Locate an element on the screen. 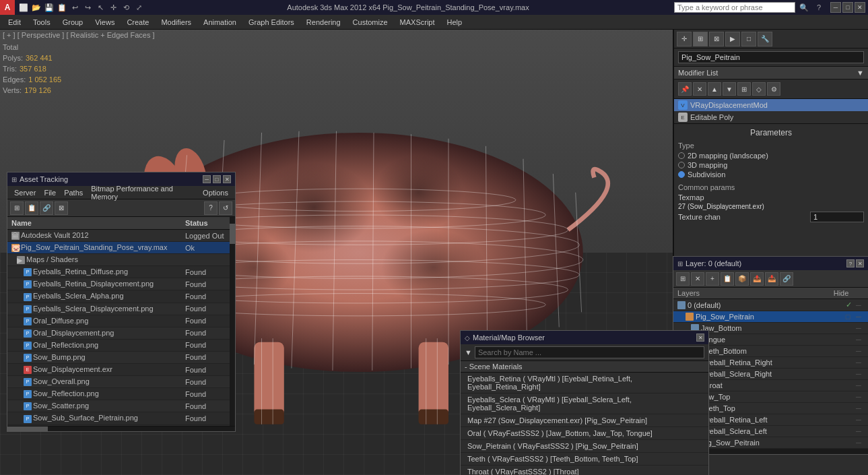 Image resolution: width=868 pixels, height=475 pixels. scale-icon: ⤢ is located at coordinates (139, 7).